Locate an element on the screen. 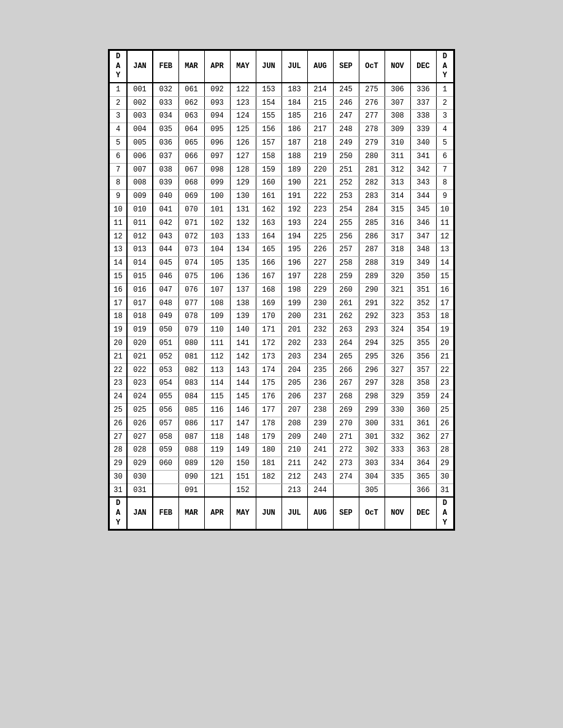  cell-mar-5: 065 is located at coordinates (191, 143).